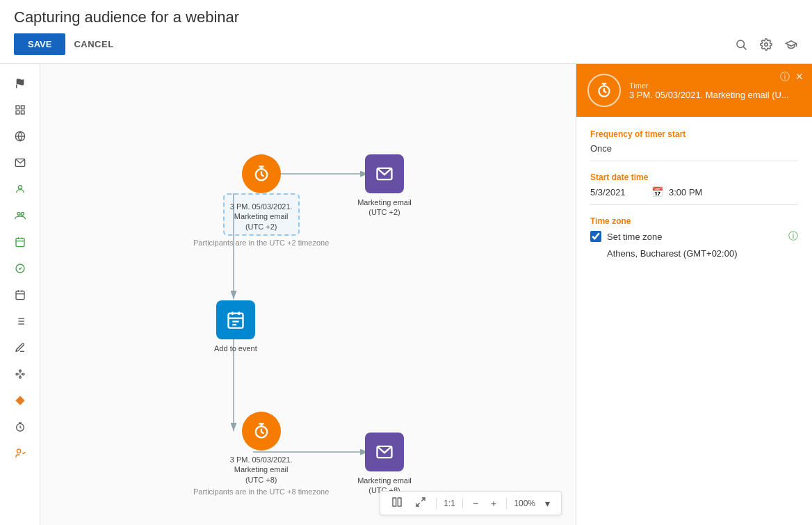 This screenshot has height=525, width=812. What do you see at coordinates (20, 268) in the screenshot?
I see `sidebar-item-task` at bounding box center [20, 268].